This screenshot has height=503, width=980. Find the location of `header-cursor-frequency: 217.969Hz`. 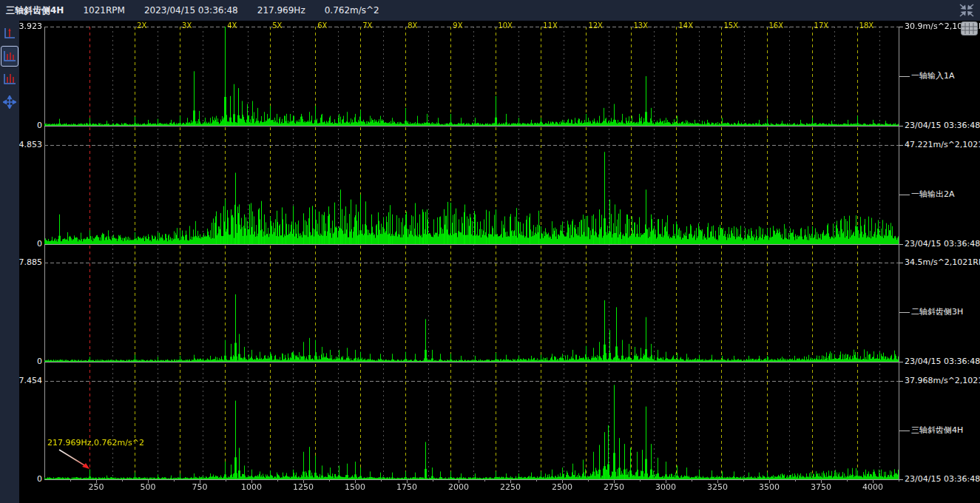

header-cursor-frequency: 217.969Hz is located at coordinates (281, 10).